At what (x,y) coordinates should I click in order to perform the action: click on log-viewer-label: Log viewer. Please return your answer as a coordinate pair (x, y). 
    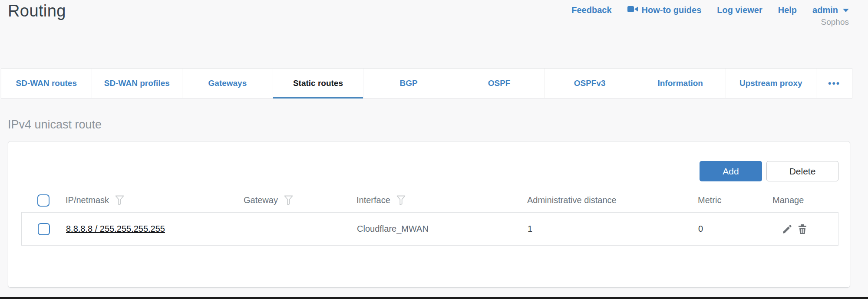
    Looking at the image, I should click on (739, 10).